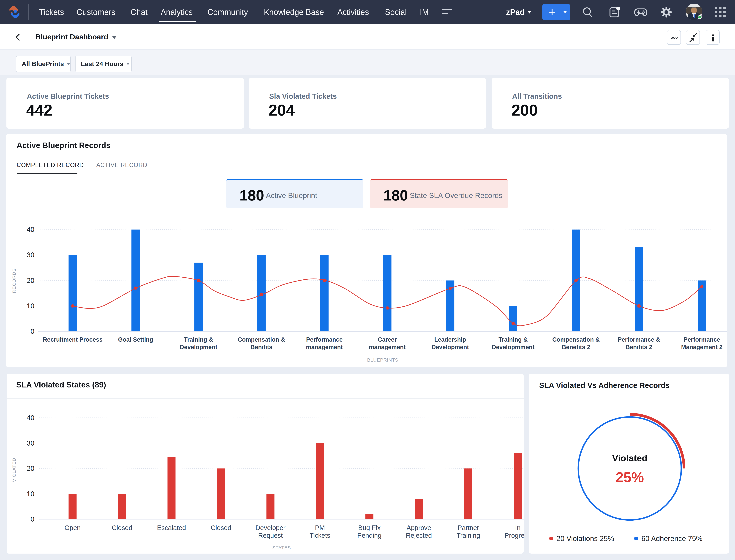  I want to click on svg-text: Pending, so click(370, 535).